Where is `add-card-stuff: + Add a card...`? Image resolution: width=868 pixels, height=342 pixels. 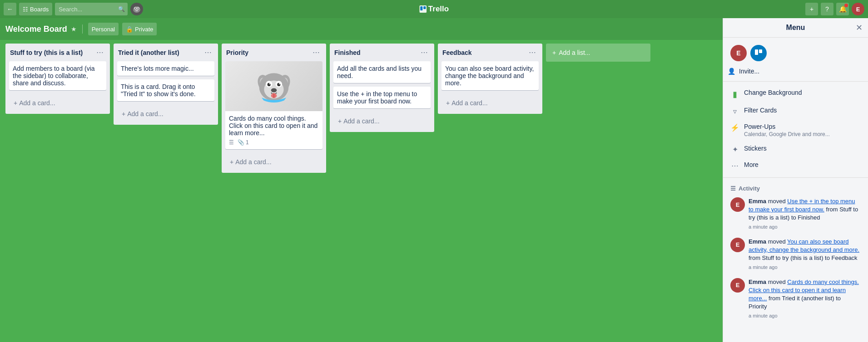 add-card-stuff: + Add a card... is located at coordinates (58, 103).